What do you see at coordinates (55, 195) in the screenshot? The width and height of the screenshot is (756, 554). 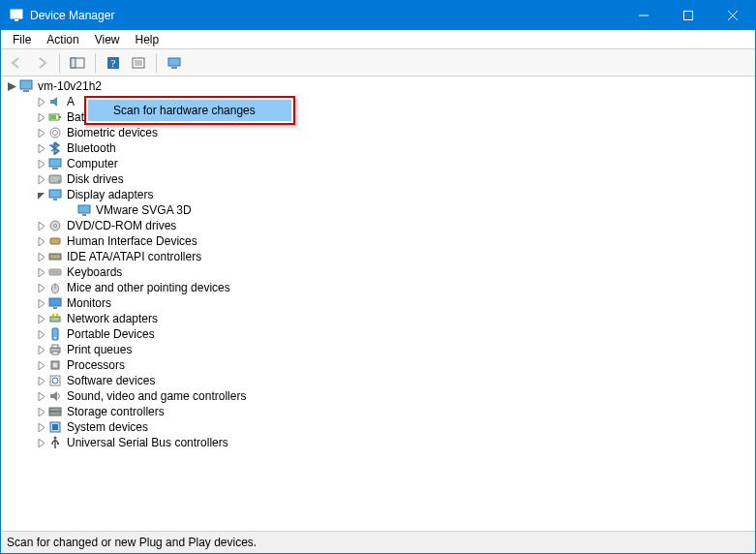 I see `display-icon` at bounding box center [55, 195].